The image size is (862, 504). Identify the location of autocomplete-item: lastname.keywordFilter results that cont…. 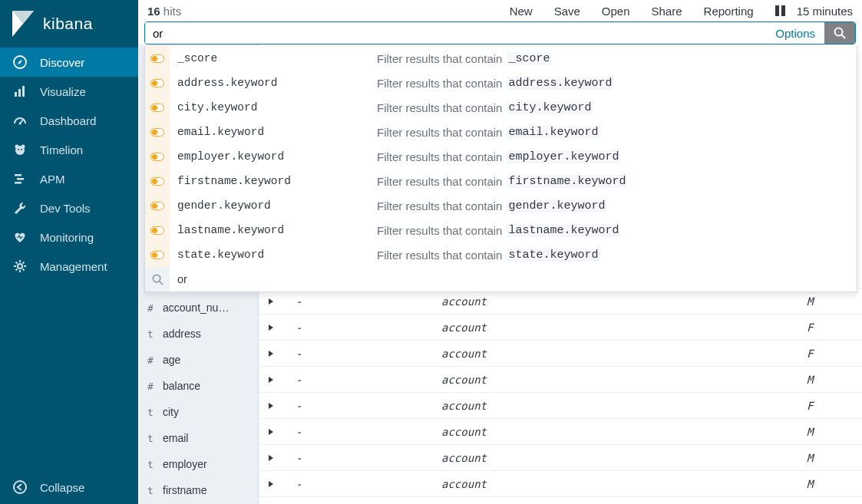
(500, 230).